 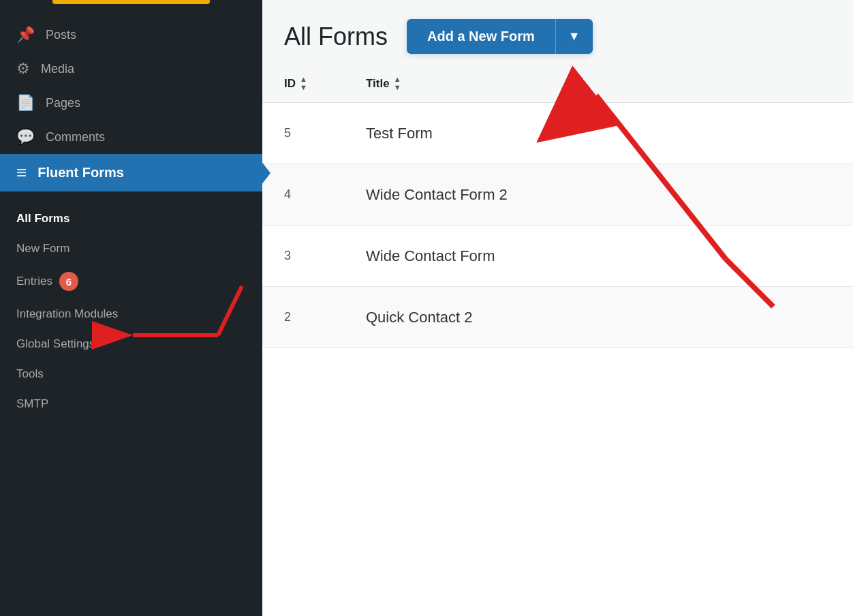 I want to click on entries-label: Entries, so click(x=34, y=281).